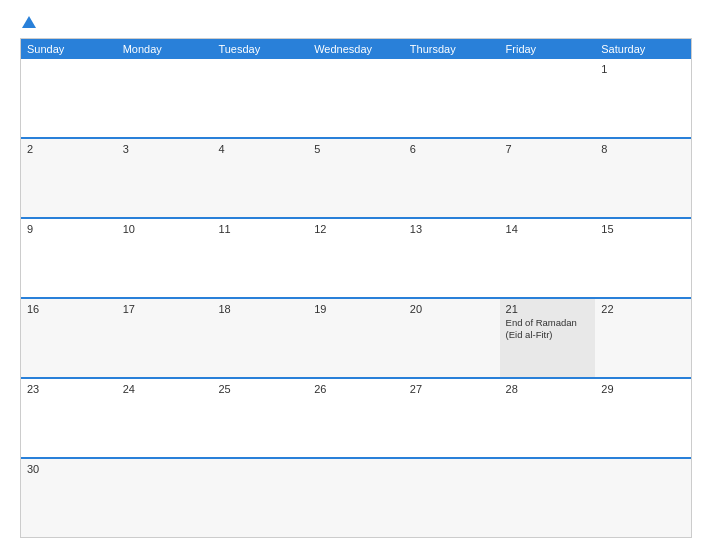 This screenshot has width=712, height=550. Describe the element at coordinates (643, 98) in the screenshot. I see `day-cell: 1` at that location.